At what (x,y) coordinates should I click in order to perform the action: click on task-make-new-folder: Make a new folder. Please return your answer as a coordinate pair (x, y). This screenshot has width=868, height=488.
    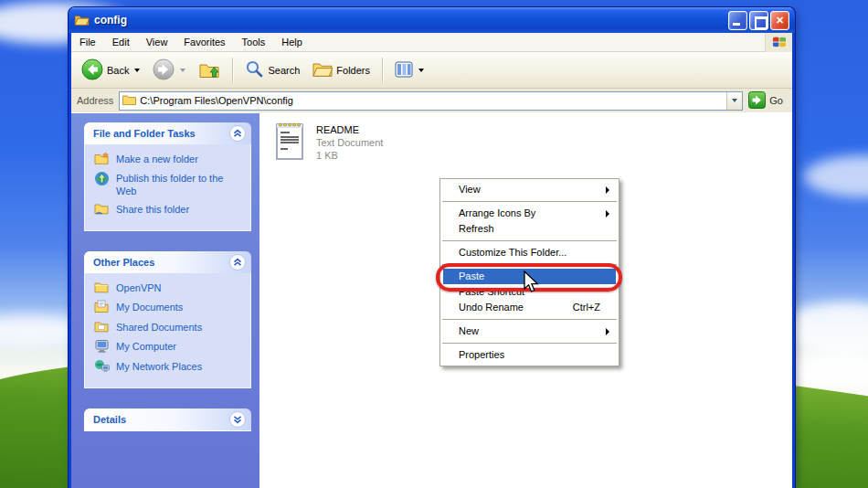
    Looking at the image, I should click on (170, 159).